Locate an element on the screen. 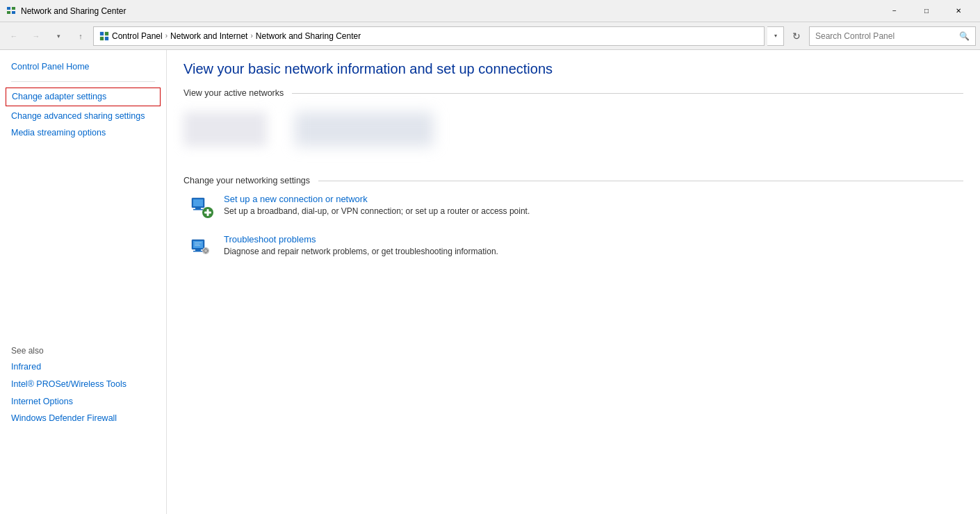 Image resolution: width=980 pixels, height=514 pixels. refresh-button: ↻ is located at coordinates (797, 36).